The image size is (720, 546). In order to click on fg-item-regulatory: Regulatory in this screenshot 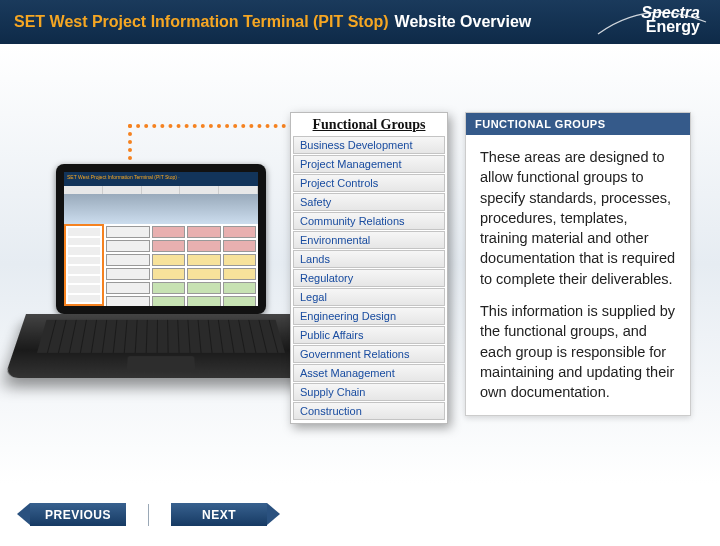, I will do `click(369, 278)`.